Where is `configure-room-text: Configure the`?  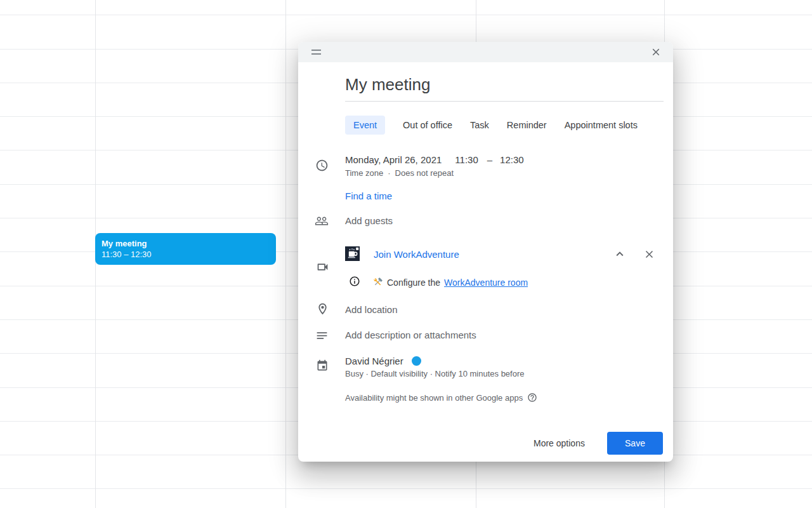 configure-room-text: Configure the is located at coordinates (414, 283).